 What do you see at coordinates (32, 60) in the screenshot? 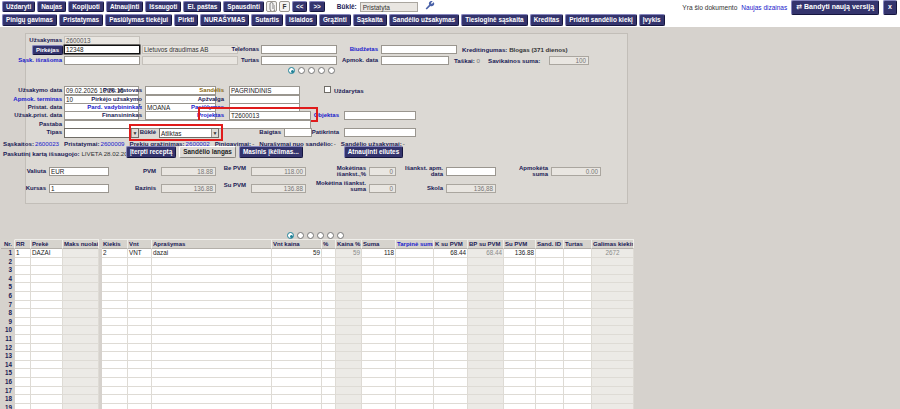
I see `invoice-to-label: Sąsk. išrašoma` at bounding box center [32, 60].